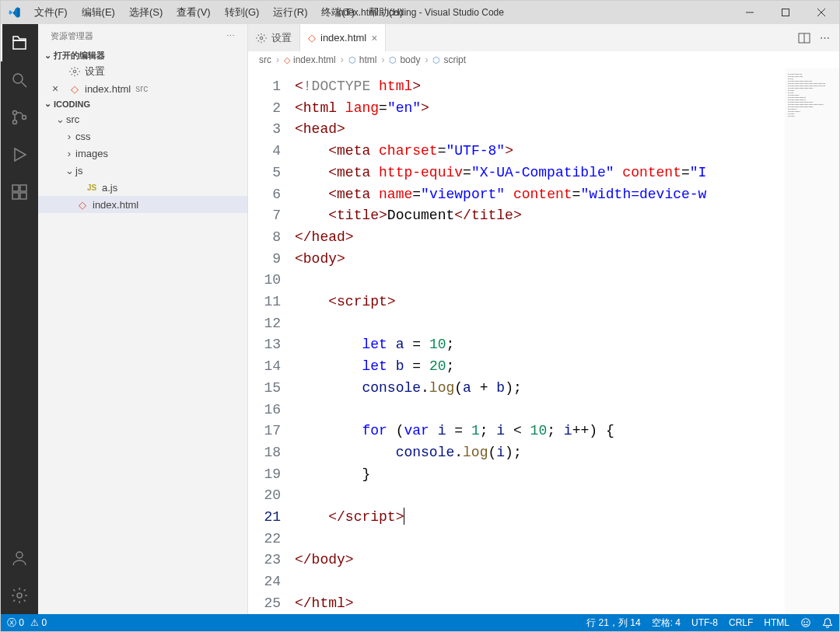 The image size is (840, 632). Describe the element at coordinates (705, 623) in the screenshot. I see `encoding: UTF-8` at that location.